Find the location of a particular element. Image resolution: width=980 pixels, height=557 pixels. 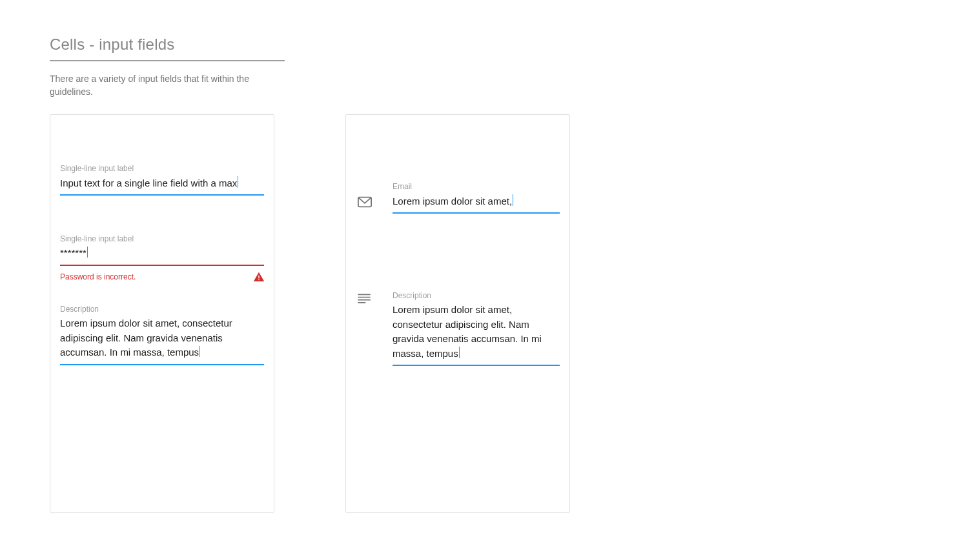

field-label: Email is located at coordinates (476, 187).